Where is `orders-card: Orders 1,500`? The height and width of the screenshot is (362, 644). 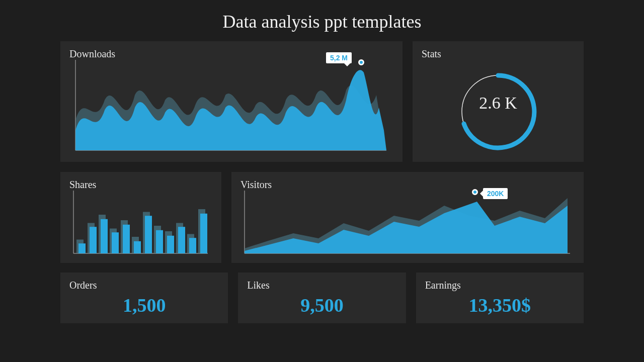
orders-card: Orders 1,500 is located at coordinates (144, 298).